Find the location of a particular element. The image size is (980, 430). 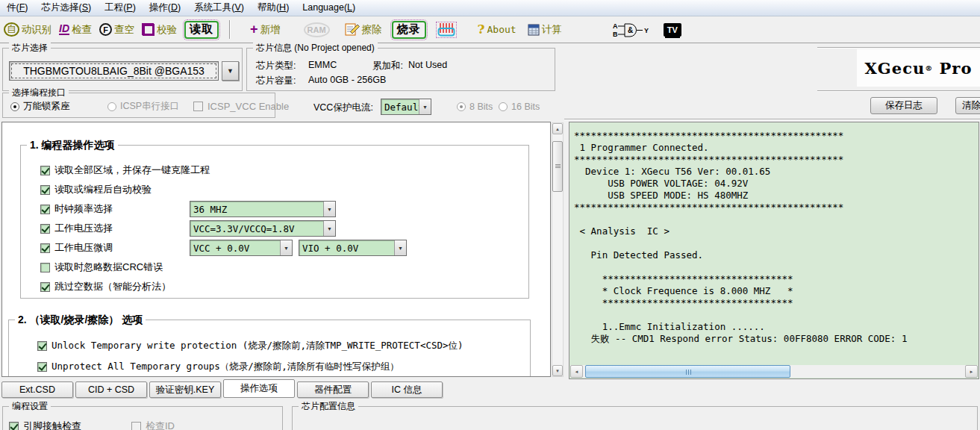

gate-output-y: Y is located at coordinates (646, 31).